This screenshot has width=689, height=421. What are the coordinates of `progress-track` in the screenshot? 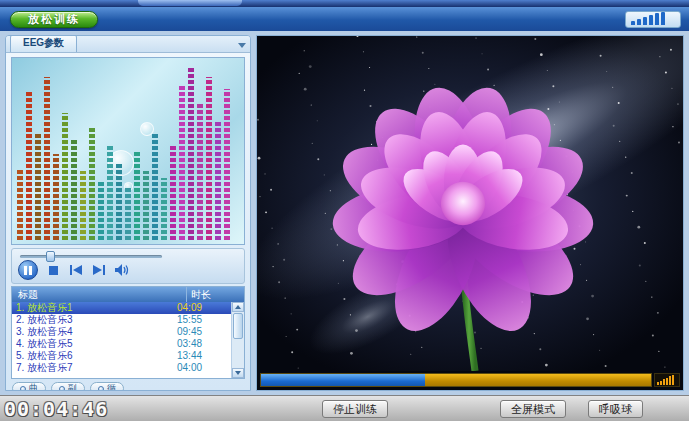 It's located at (456, 380).